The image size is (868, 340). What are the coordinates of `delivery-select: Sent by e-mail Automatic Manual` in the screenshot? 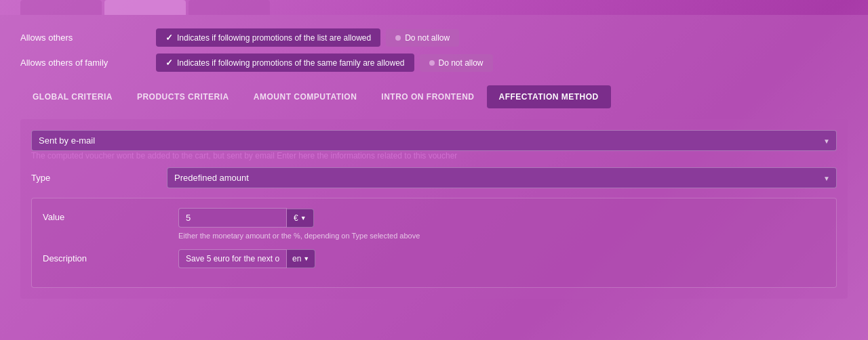 It's located at (434, 141).